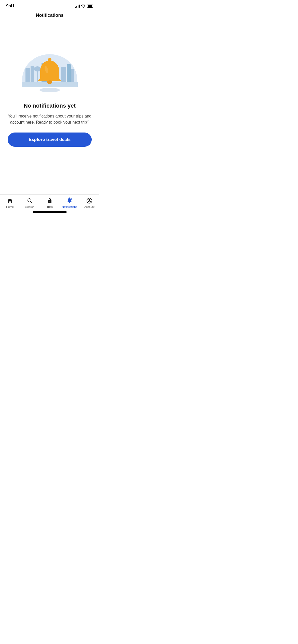  I want to click on main-content: No notifications yet You'll receive noti…, so click(50, 95).